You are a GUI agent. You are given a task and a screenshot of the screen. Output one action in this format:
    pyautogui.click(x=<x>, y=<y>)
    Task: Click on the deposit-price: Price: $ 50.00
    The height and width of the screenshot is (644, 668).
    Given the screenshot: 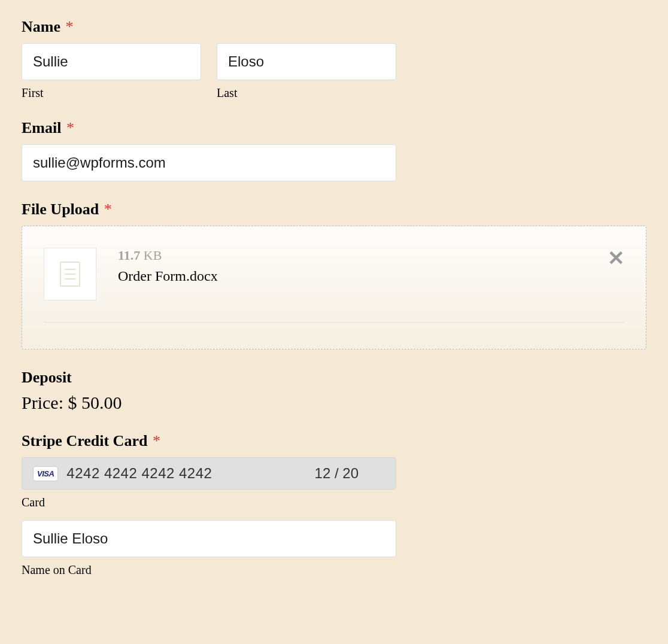 What is the action you would take?
    pyautogui.click(x=334, y=403)
    